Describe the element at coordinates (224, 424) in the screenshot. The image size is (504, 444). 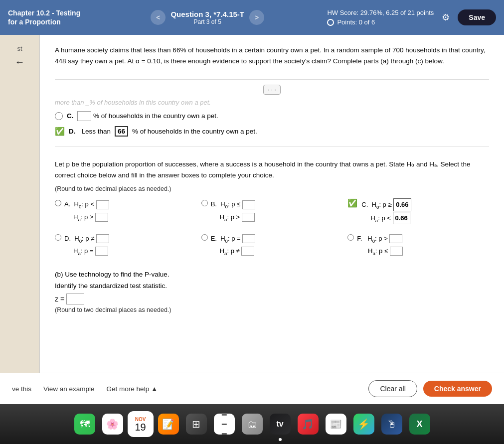
I see `dock-item-finder: ━━━` at that location.